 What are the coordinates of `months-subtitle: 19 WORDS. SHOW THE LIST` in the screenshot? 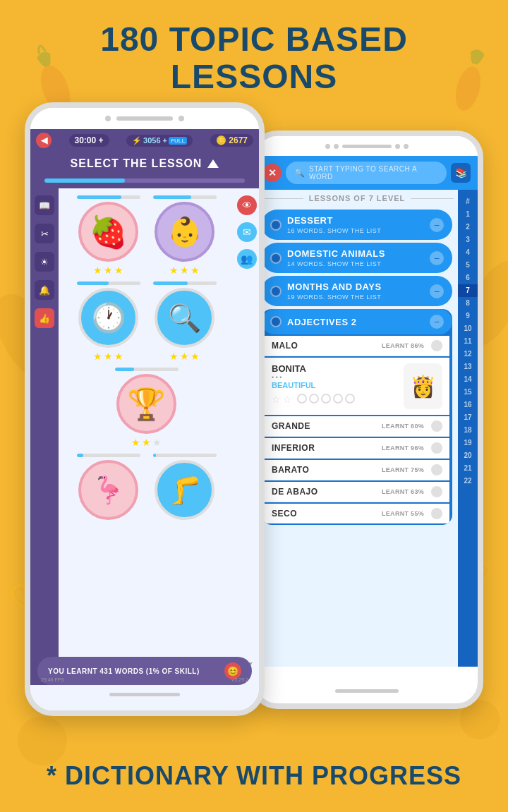 It's located at (334, 297).